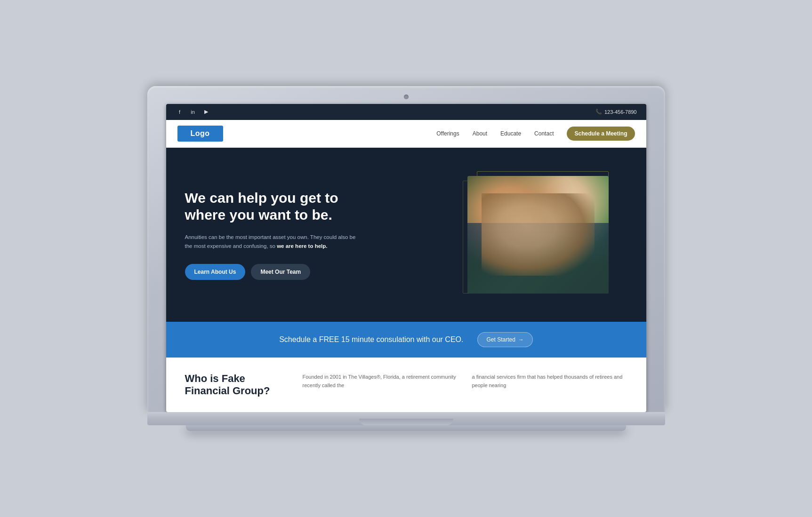 The image size is (812, 517). I want to click on linkedin-icon: in, so click(193, 112).